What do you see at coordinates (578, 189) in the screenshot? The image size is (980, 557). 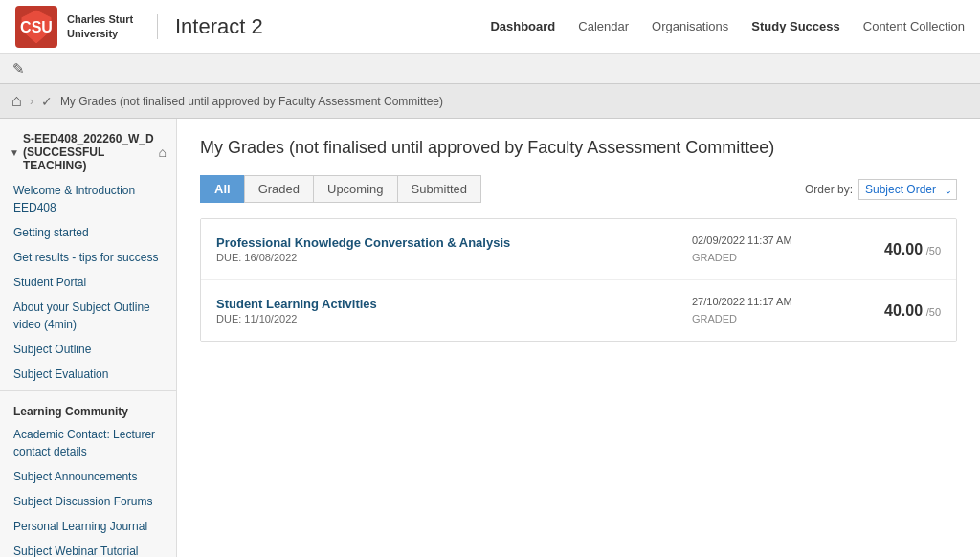 I see `filter-tabs-bar: All Graded Upcoming Submitted Order by: …` at bounding box center [578, 189].